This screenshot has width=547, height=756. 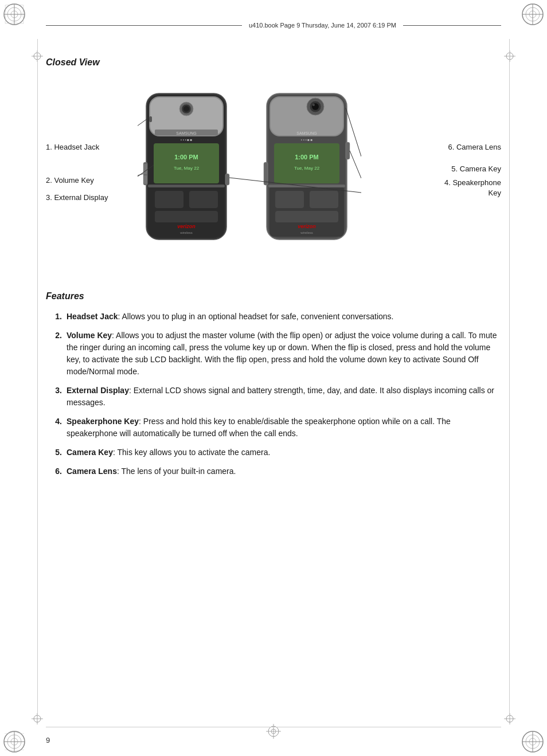 What do you see at coordinates (274, 62) in the screenshot?
I see `page-title: Closed View` at bounding box center [274, 62].